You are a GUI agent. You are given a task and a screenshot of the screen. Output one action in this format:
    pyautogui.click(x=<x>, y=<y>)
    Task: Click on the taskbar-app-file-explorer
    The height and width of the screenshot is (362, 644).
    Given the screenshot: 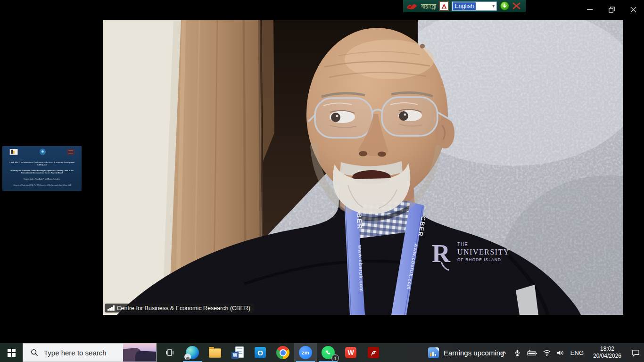 What is the action you would take?
    pyautogui.click(x=215, y=353)
    